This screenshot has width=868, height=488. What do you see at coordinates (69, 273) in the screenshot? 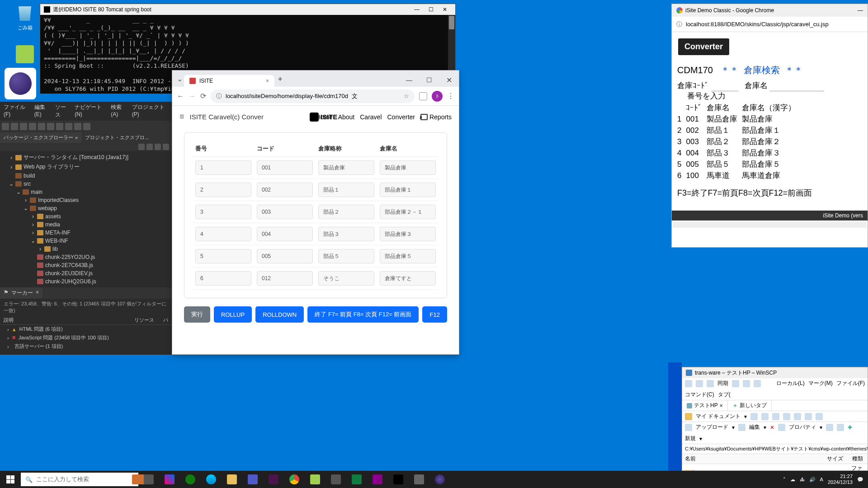
I see `tree-file: chunk-2EU3DIEV.js` at bounding box center [69, 273].